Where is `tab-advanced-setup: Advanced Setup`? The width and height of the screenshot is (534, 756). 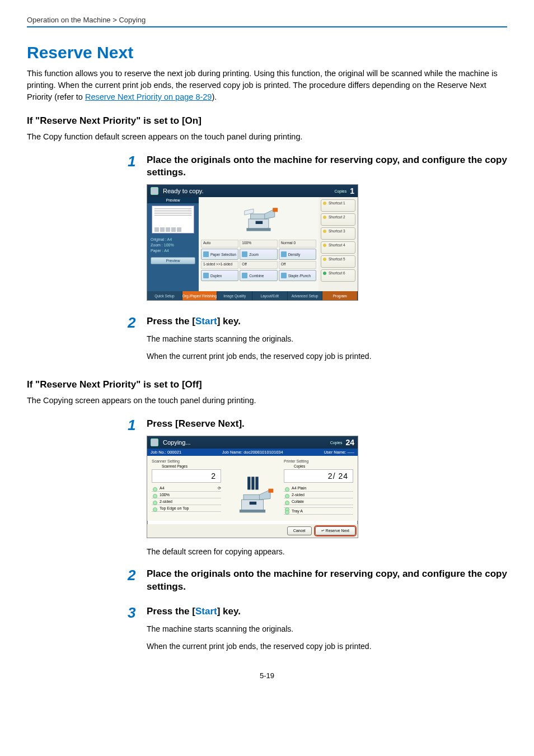 tab-advanced-setup: Advanced Setup is located at coordinates (306, 296).